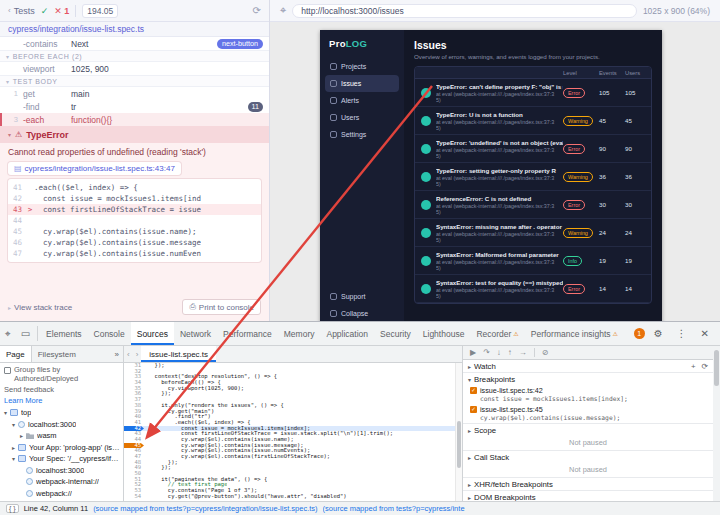 The width and height of the screenshot is (720, 516). Describe the element at coordinates (546, 352) in the screenshot. I see `deactivate-breakpoints-icon: ⊘` at that location.